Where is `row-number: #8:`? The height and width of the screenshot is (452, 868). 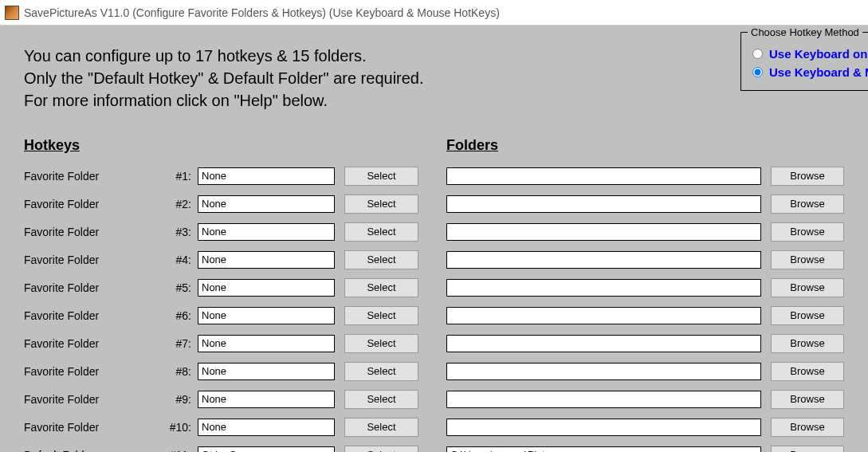 row-number: #8: is located at coordinates (179, 371).